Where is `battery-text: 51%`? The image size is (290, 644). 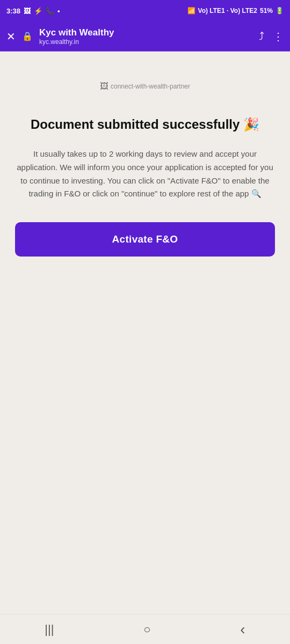 battery-text: 51% is located at coordinates (266, 11).